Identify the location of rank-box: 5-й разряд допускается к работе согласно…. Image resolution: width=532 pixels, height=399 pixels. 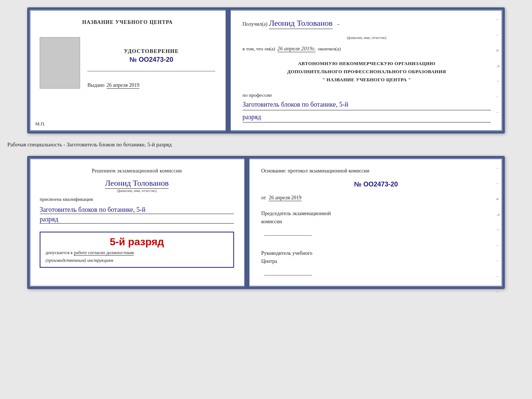
(137, 250).